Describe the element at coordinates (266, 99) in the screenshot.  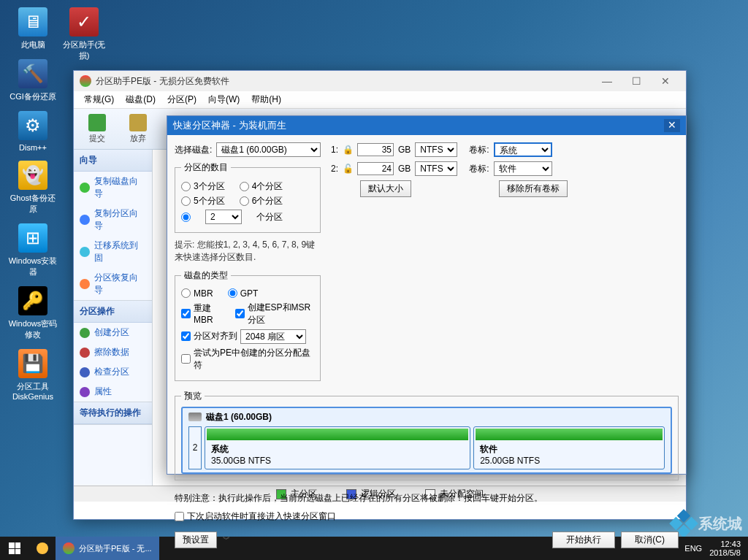
I see `menu-help: 帮助(H)` at that location.